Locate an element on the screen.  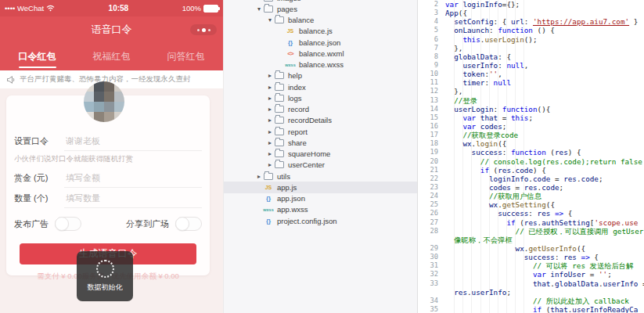
tree-item-label: utils is located at coordinates (283, 177).